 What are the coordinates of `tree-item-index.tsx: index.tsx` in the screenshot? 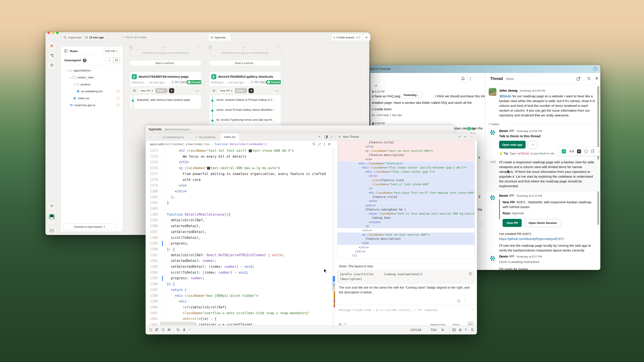 It's located at (92, 98).